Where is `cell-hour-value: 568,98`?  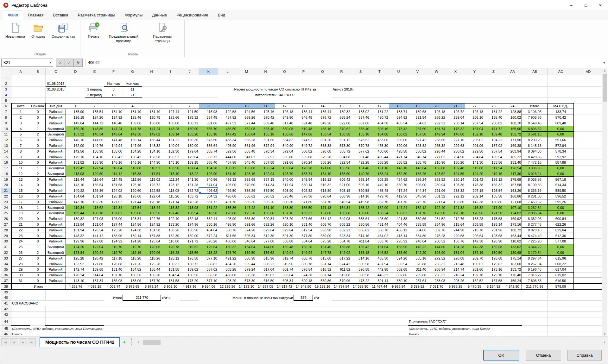 cell-hour-value: 568,98 is located at coordinates (246, 258).